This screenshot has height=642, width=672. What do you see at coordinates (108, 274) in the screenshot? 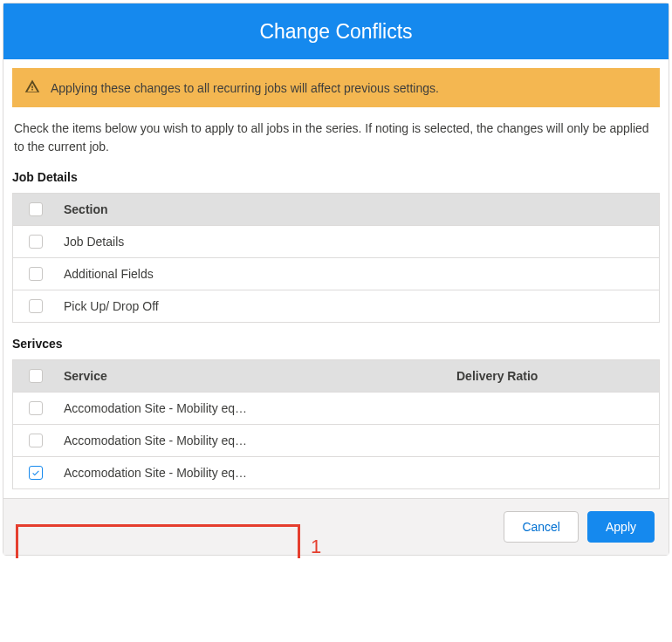
I see `row-label: Additional Fields` at bounding box center [108, 274].